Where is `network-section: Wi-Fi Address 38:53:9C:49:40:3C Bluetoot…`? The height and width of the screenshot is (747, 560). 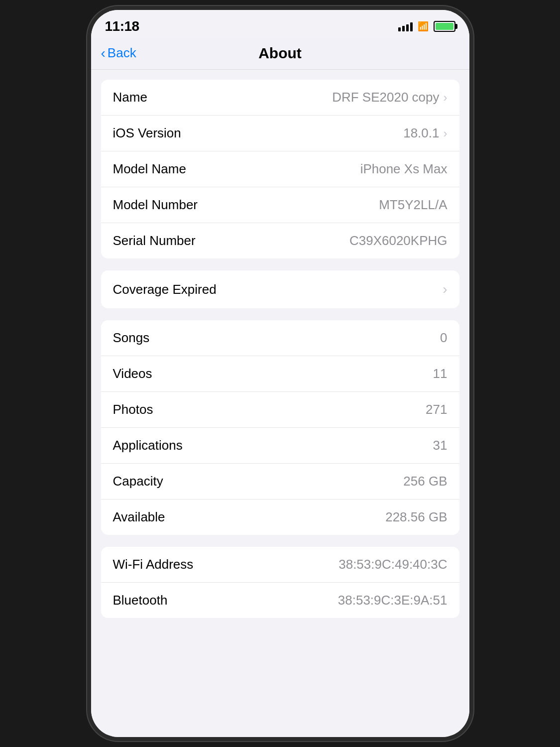
network-section: Wi-Fi Address 38:53:9C:49:40:3C Bluetoot… is located at coordinates (280, 583).